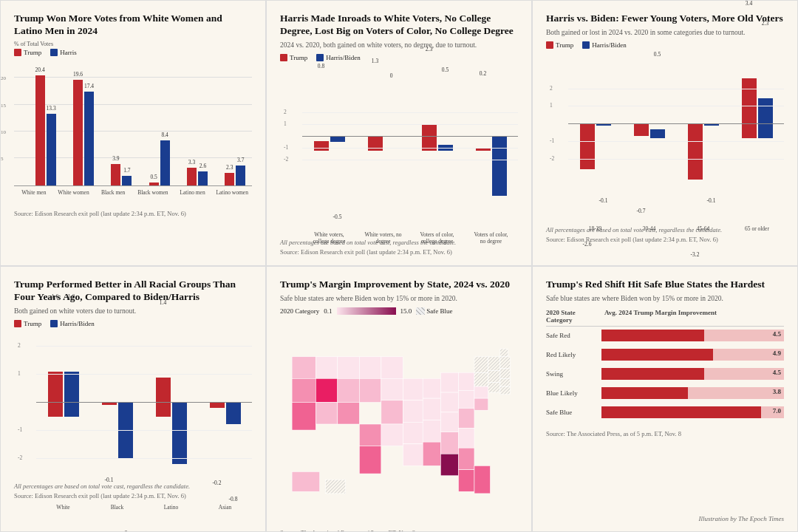 The height and width of the screenshot is (532, 798). I want to click on harris-label: Harris, so click(68, 52).